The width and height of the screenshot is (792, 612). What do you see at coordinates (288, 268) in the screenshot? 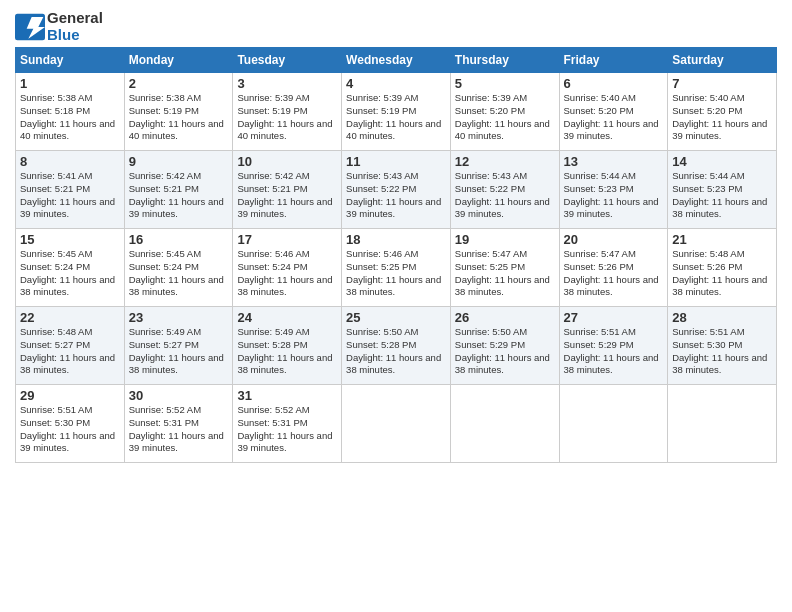
I see `calendar-day-cell: 17Sunrise: 5:46 AMSunset: 5:24 PMDayligh…` at bounding box center [288, 268].